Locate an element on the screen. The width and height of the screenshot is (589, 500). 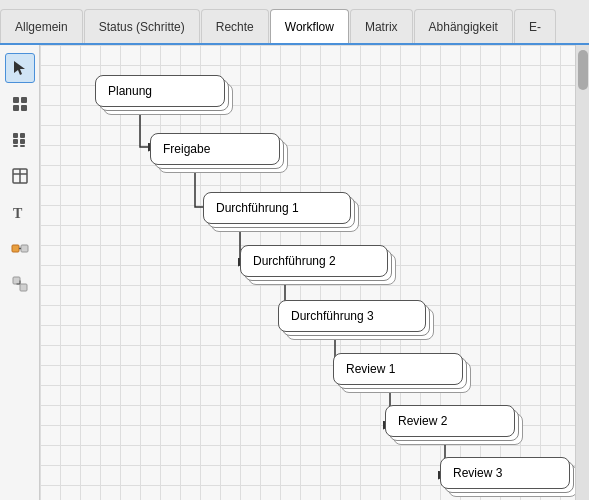
tab-allgemein: Allgemein is located at coordinates (42, 26).